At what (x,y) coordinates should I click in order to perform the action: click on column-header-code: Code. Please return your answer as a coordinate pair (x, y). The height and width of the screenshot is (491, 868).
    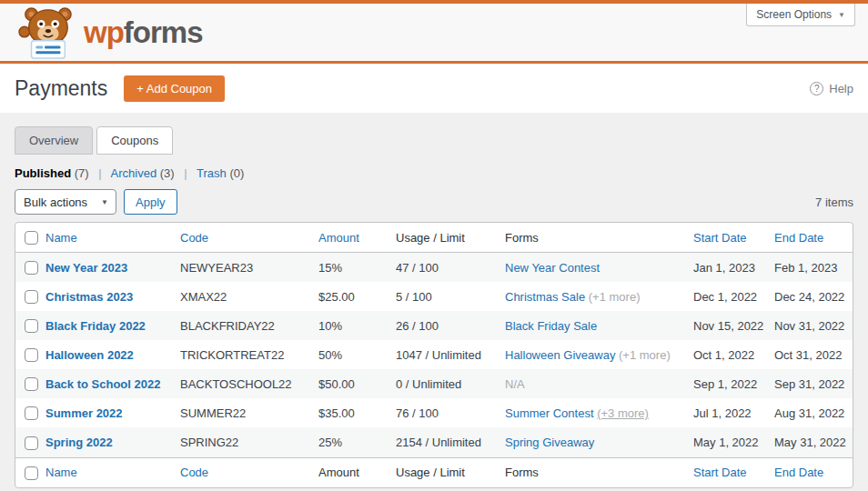
    Looking at the image, I should click on (249, 238).